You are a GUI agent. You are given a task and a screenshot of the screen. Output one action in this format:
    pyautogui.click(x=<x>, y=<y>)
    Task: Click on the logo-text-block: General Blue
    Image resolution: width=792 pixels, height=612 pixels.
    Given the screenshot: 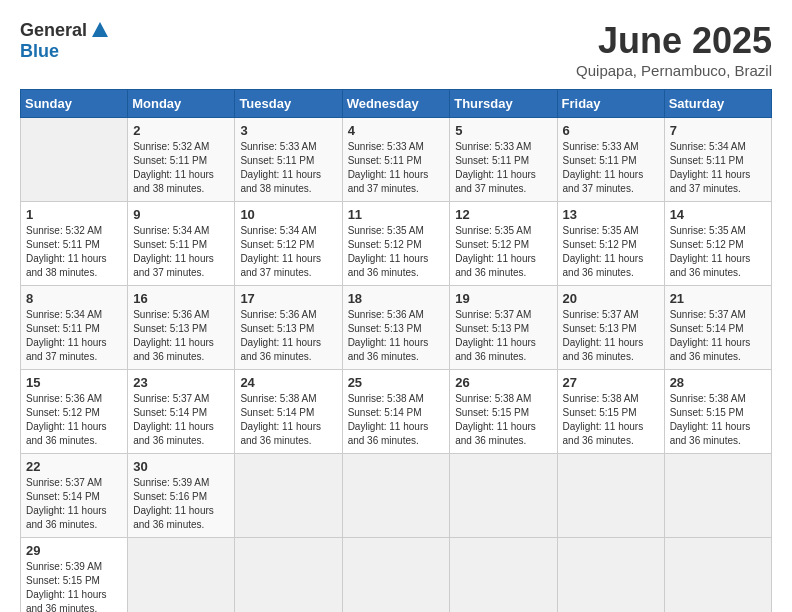 What is the action you would take?
    pyautogui.click(x=66, y=41)
    